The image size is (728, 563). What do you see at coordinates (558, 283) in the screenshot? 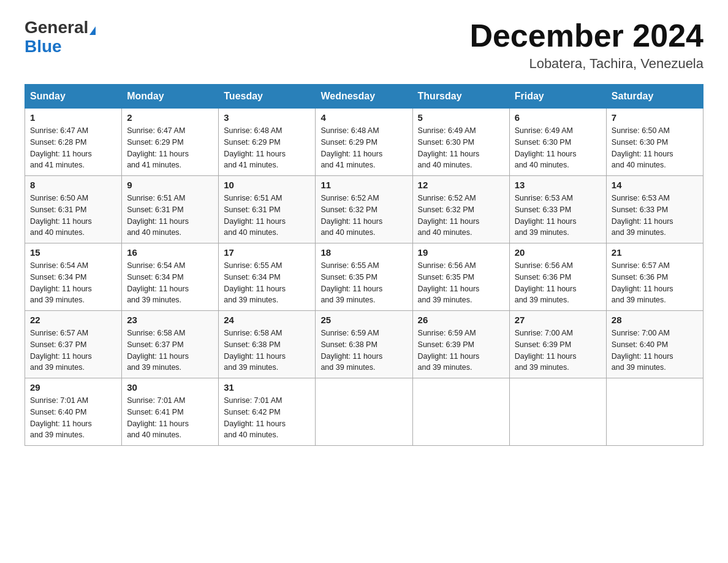
I see `day-info: Sunrise: 6:56 AM Sunset: 6:36 PM Dayligh…` at bounding box center [558, 283].